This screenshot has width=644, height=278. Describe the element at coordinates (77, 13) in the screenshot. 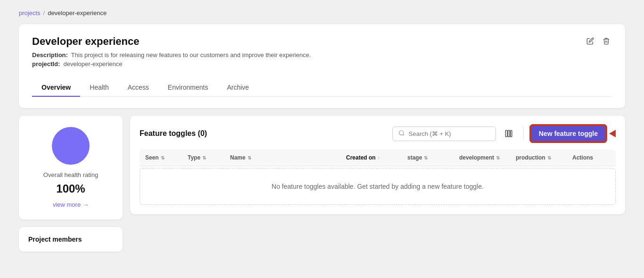

I see `breadcrumb-current: developer-experience` at that location.